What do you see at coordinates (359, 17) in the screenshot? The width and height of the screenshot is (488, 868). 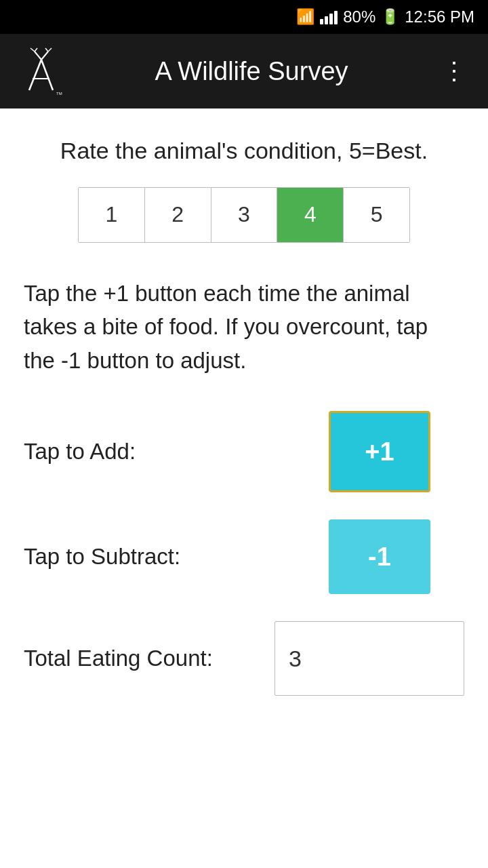 I see `battery-percent: 80%` at bounding box center [359, 17].